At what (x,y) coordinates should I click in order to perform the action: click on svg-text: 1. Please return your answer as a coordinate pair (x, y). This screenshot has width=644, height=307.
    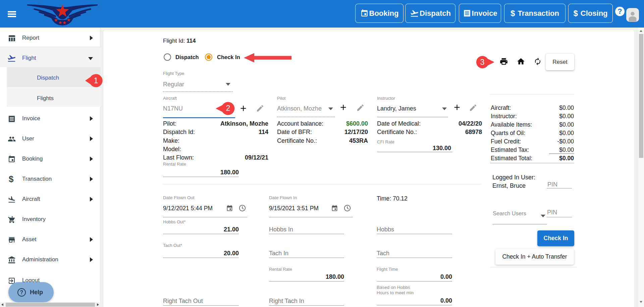
    Looking at the image, I should click on (96, 81).